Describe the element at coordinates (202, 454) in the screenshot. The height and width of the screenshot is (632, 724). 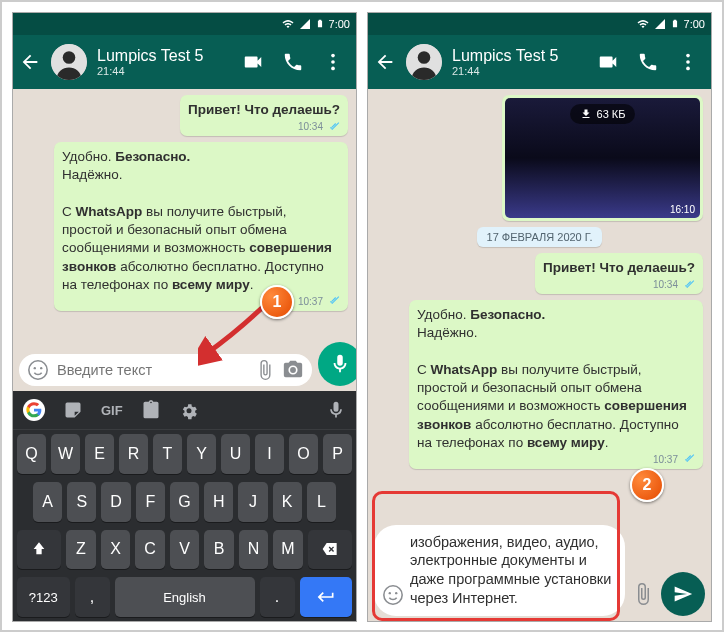
I see `key-y: Y` at that location.